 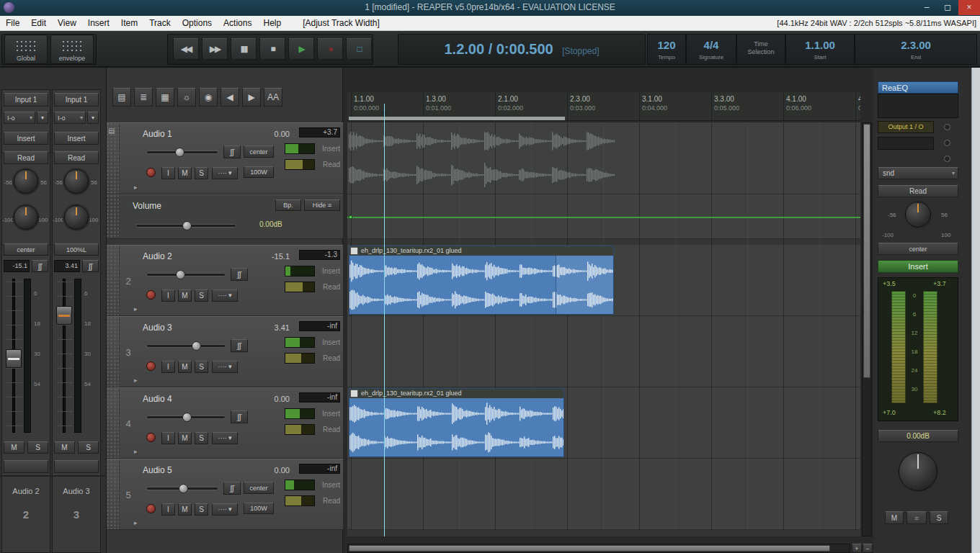 I want to click on track-width-button: 100W, so click(x=259, y=508).